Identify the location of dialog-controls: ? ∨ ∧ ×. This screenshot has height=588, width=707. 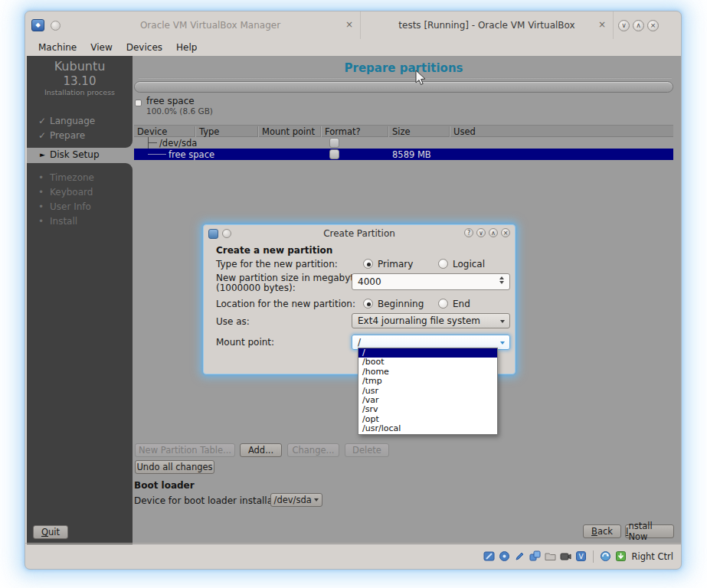
(487, 233).